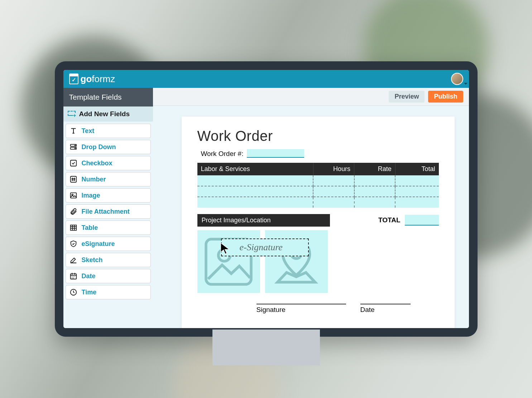 This screenshot has height=398, width=532. What do you see at coordinates (266, 79) in the screenshot?
I see `app-topbar: goformz` at bounding box center [266, 79].